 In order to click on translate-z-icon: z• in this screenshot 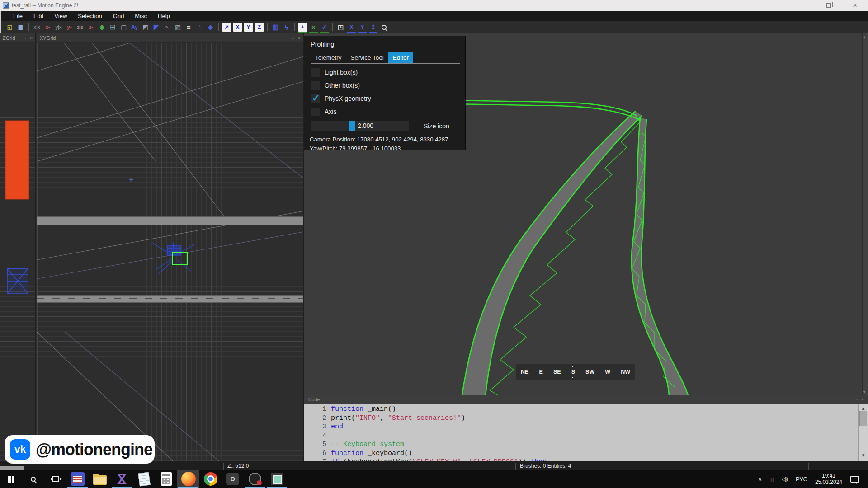, I will do `click(91, 27)`.